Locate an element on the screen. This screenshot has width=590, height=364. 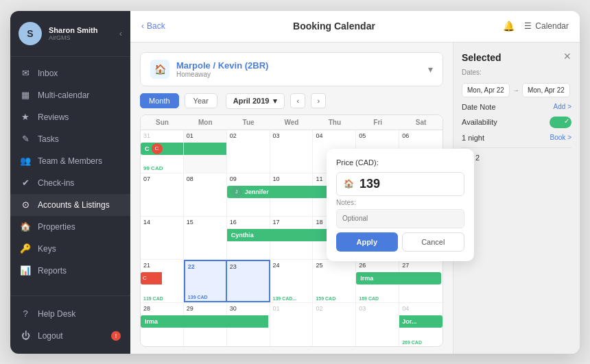
property-sub: Homeaway is located at coordinates (299, 74).